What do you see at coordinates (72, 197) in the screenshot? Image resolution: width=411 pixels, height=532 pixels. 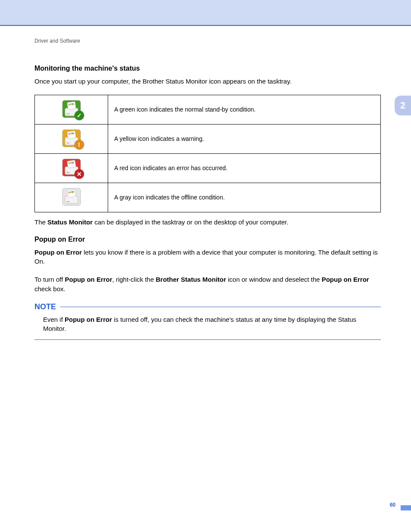 I see `printer-icon` at bounding box center [72, 197].